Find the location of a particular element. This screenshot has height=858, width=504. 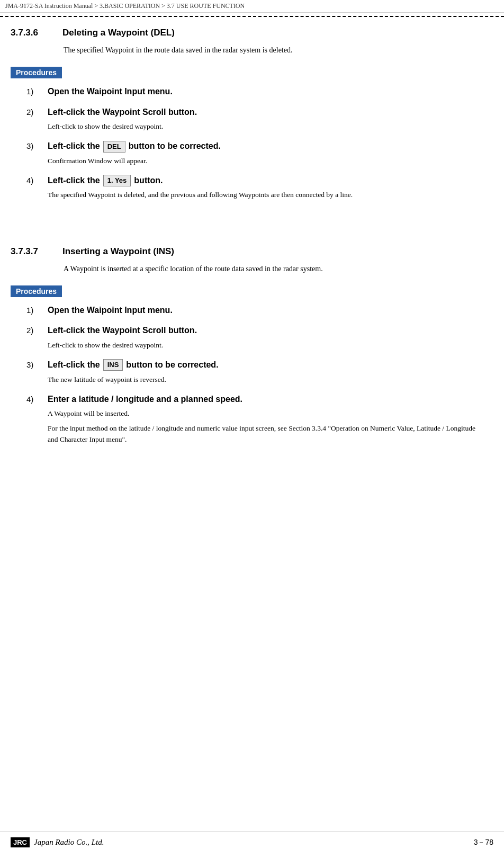

step-377-1-content: Open the Waipoint Input menu. is located at coordinates (265, 310).